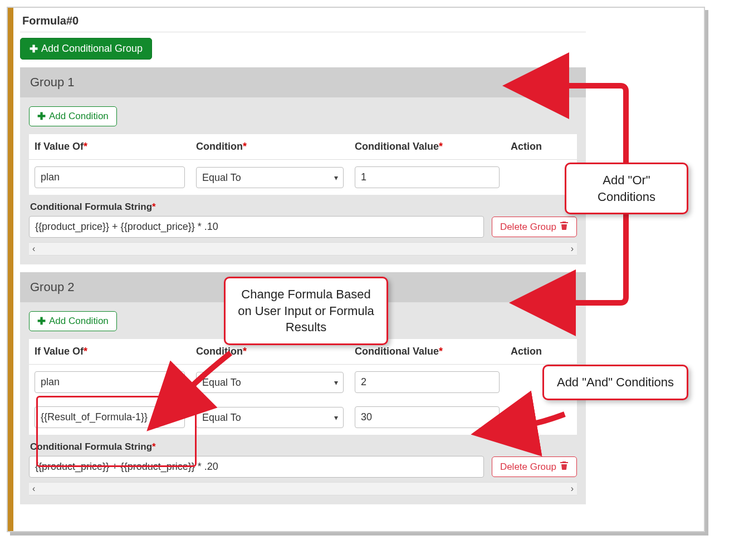 The height and width of the screenshot is (560, 739). What do you see at coordinates (627, 188) in the screenshot?
I see `callout-text: Add "Or" Conditions` at bounding box center [627, 188].